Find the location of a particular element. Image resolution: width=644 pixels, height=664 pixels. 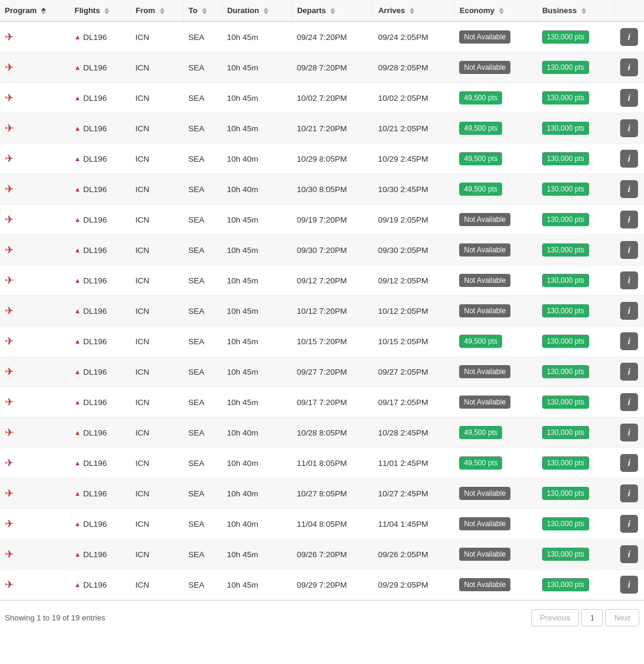

col-arrives: Arrives is located at coordinates (414, 11).